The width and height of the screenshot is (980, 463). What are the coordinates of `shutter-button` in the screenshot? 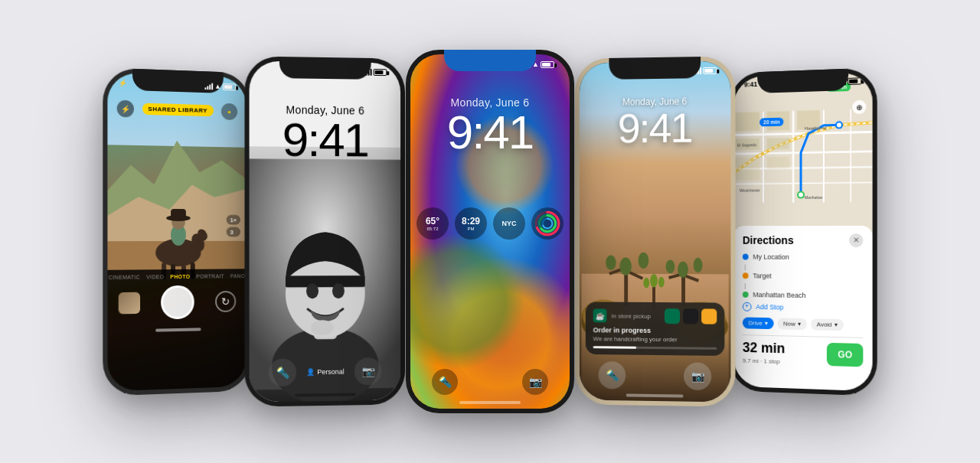 It's located at (178, 302).